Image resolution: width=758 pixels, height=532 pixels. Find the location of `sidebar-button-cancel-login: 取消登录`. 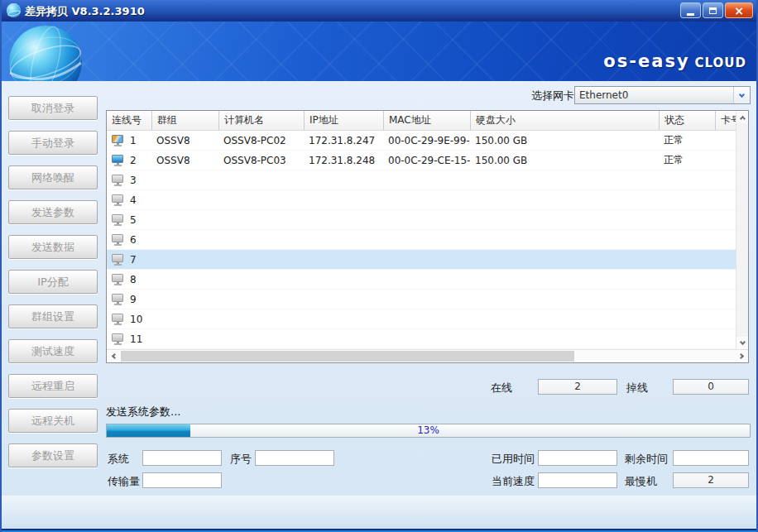

sidebar-button-cancel-login: 取消登录 is located at coordinates (53, 108).